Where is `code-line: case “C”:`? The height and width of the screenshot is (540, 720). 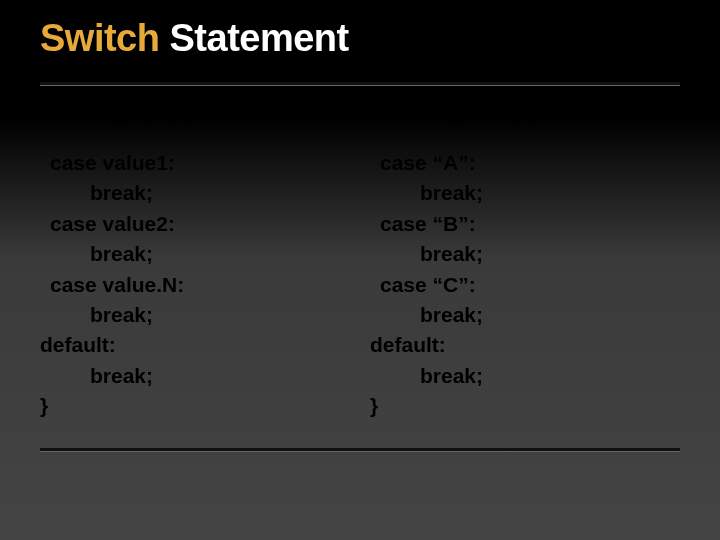
code-line: case “C”: is located at coordinates (525, 285).